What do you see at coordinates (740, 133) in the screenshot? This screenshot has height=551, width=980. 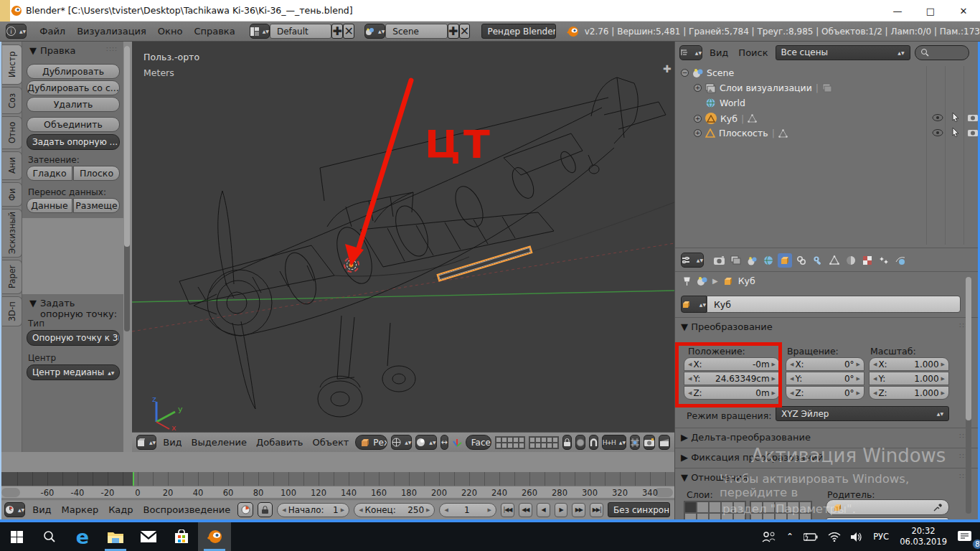 I see `outliner-row-plane: + Плоскость |` at bounding box center [740, 133].